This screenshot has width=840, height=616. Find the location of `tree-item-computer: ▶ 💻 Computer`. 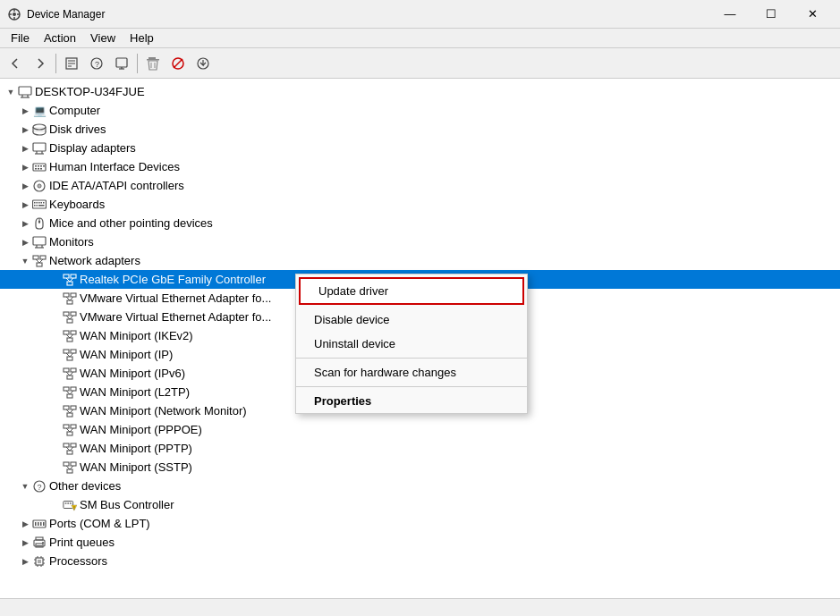

tree-item-computer: ▶ 💻 Computer is located at coordinates (420, 111).